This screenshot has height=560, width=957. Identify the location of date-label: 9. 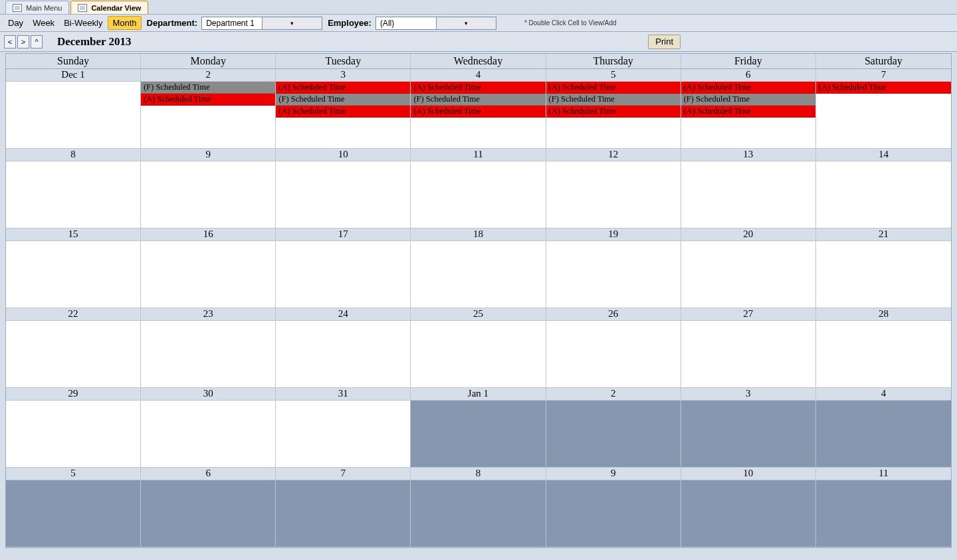
(613, 474).